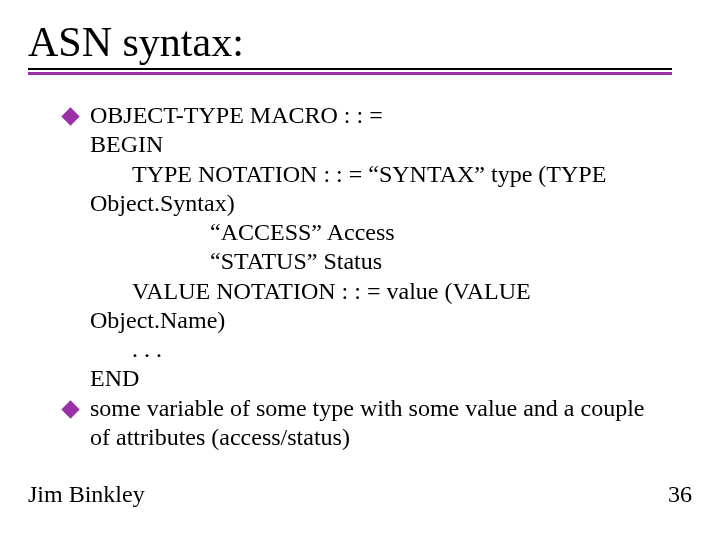 The width and height of the screenshot is (720, 540). What do you see at coordinates (391, 144) in the screenshot?
I see `code-line: BEGIN` at bounding box center [391, 144].